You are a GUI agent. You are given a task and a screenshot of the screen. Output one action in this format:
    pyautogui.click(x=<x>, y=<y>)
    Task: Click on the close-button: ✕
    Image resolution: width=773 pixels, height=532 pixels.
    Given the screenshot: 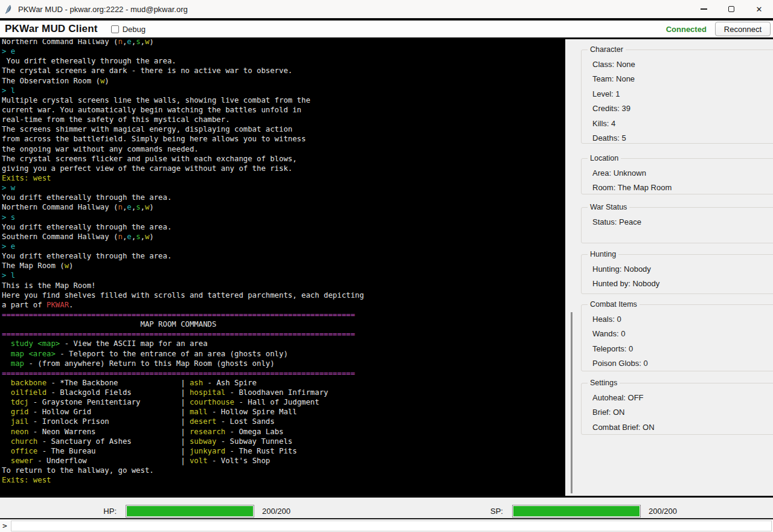 What is the action you would take?
    pyautogui.click(x=759, y=9)
    